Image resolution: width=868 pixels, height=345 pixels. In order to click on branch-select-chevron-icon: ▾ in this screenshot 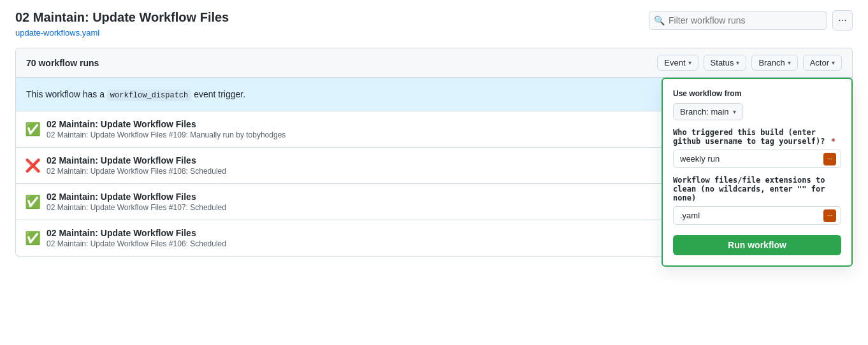, I will do `click(734, 112)`.